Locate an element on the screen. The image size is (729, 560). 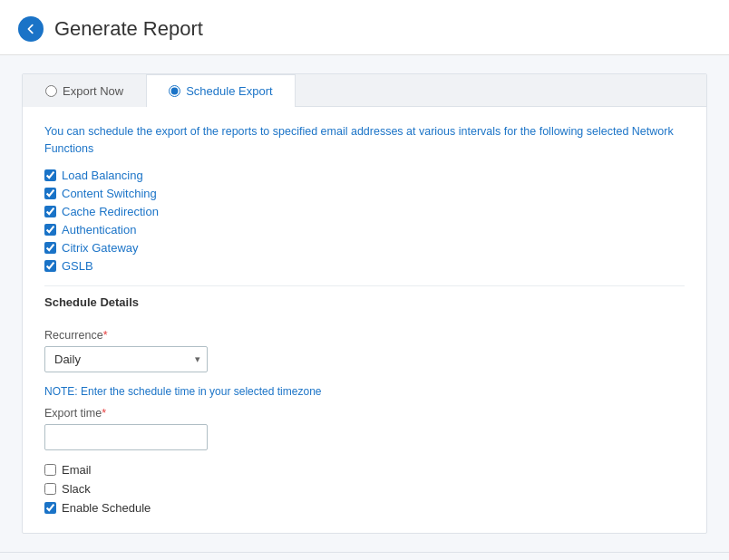
list-item: GSLB is located at coordinates (364, 266).